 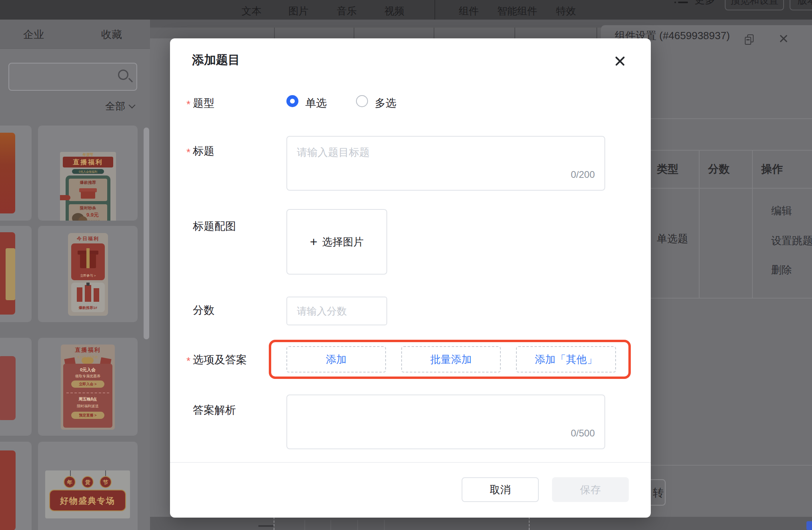 What do you see at coordinates (754, 5) in the screenshot?
I see `preview-settings-button: 预览和设置` at bounding box center [754, 5].